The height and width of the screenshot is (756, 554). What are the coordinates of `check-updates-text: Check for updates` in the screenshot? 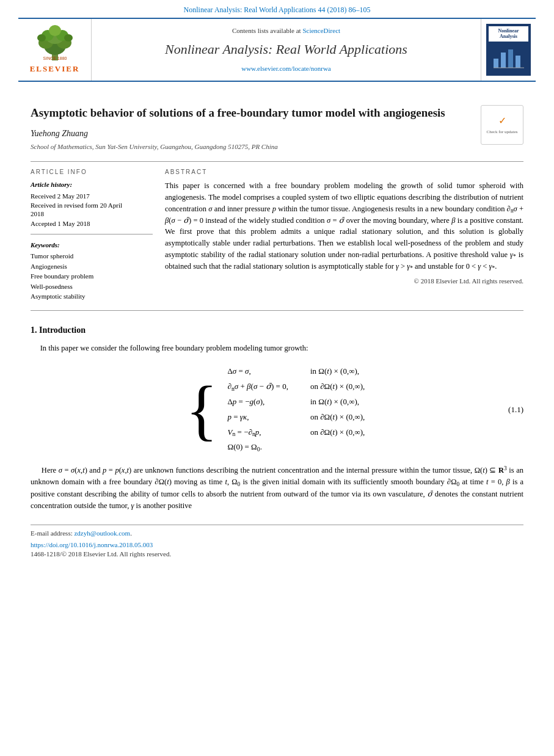 It's located at (502, 133).